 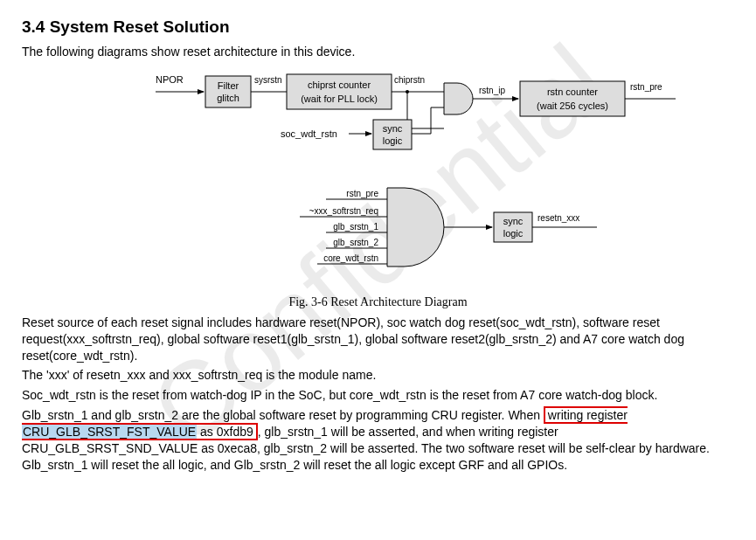 What do you see at coordinates (378, 52) in the screenshot?
I see `intro-text: The following diagrams show reset archit…` at bounding box center [378, 52].